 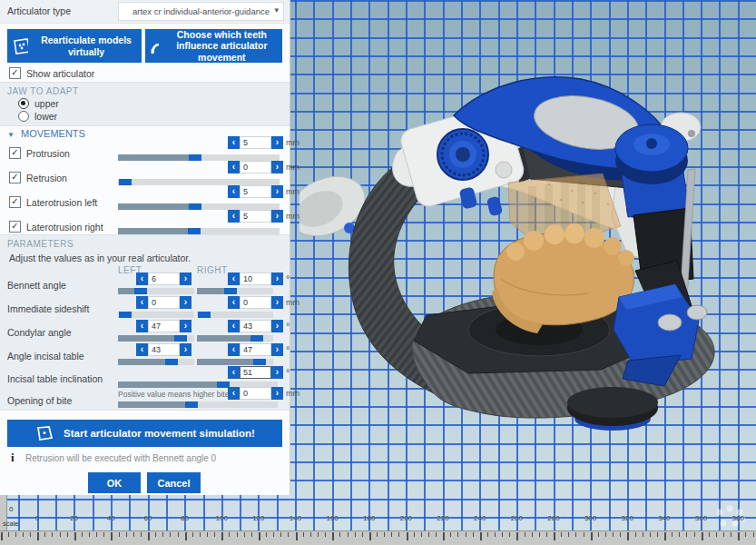 What do you see at coordinates (145, 104) in the screenshot?
I see `jaw-to-adapt-section: JAW TO ADAPT upper lower` at bounding box center [145, 104].